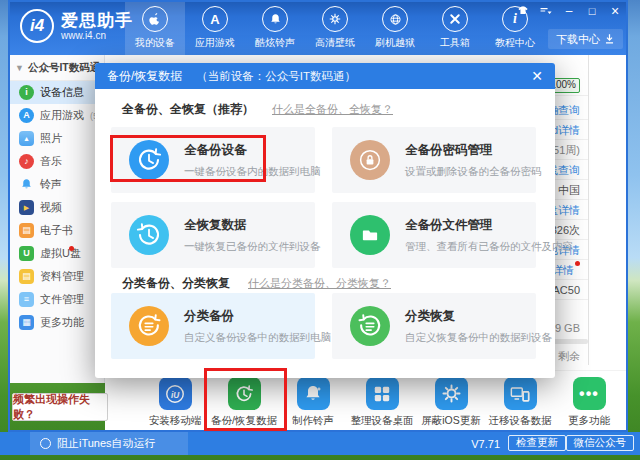 This screenshot has height=460, width=640. I want to click on full-backup-icon, so click(149, 160).